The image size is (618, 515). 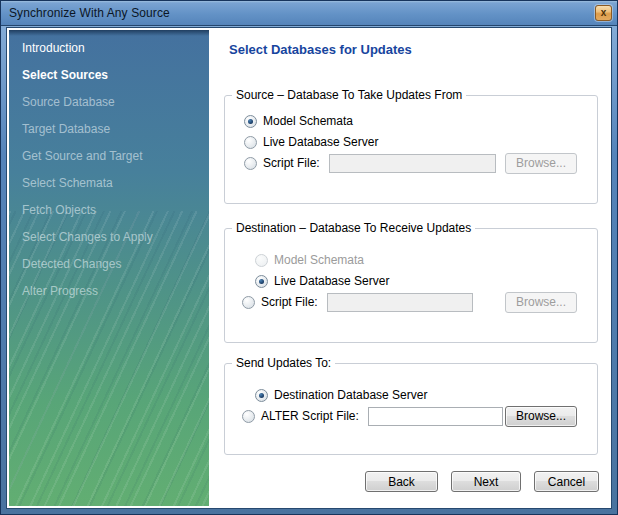 What do you see at coordinates (354, 228) in the screenshot?
I see `group-destination-title: Destination – Database To Receive Update…` at bounding box center [354, 228].